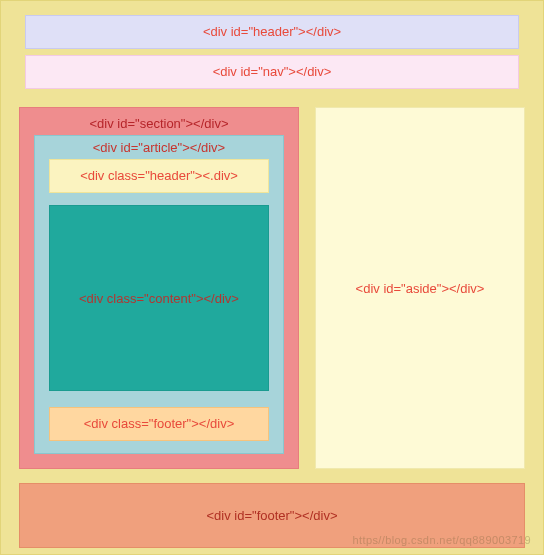 The image size is (544, 555). What do you see at coordinates (272, 52) in the screenshot?
I see `top-area: <div id="header"></div> <div id="nav"></…` at bounding box center [272, 52].